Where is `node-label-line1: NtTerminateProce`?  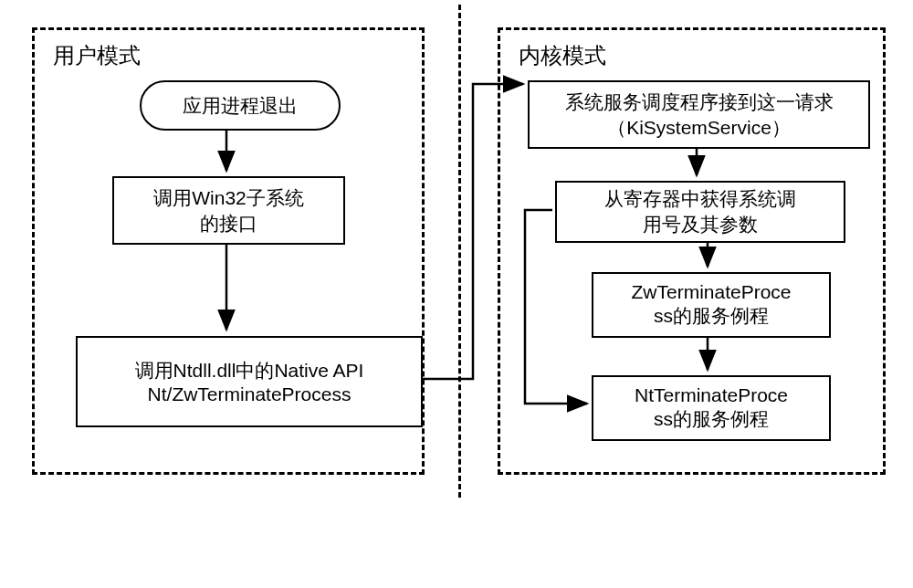 node-label-line1: NtTerminateProce is located at coordinates (711, 395).